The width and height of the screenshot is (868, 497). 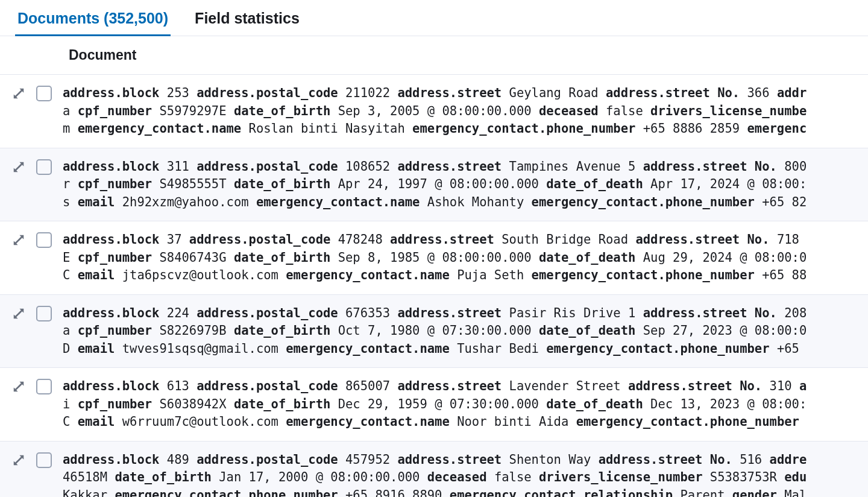 What do you see at coordinates (178, 93) in the screenshot?
I see `field-value: 253` at bounding box center [178, 93].